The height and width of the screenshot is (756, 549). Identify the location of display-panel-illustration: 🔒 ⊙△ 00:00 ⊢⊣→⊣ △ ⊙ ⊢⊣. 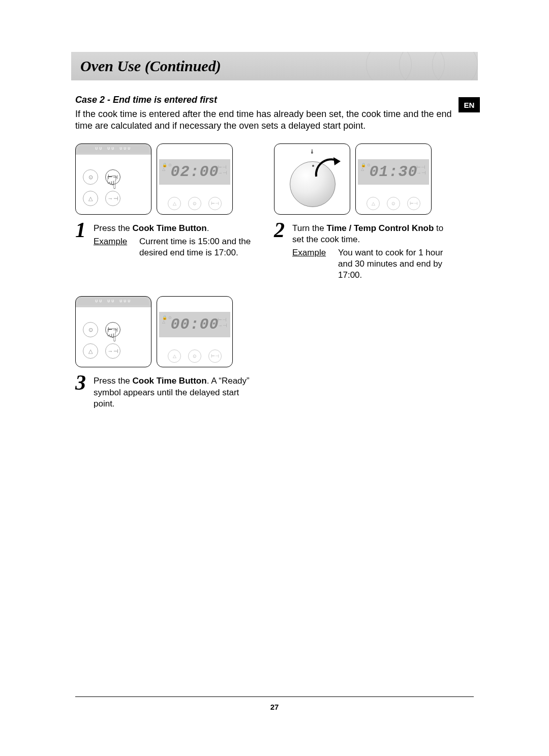
(195, 332).